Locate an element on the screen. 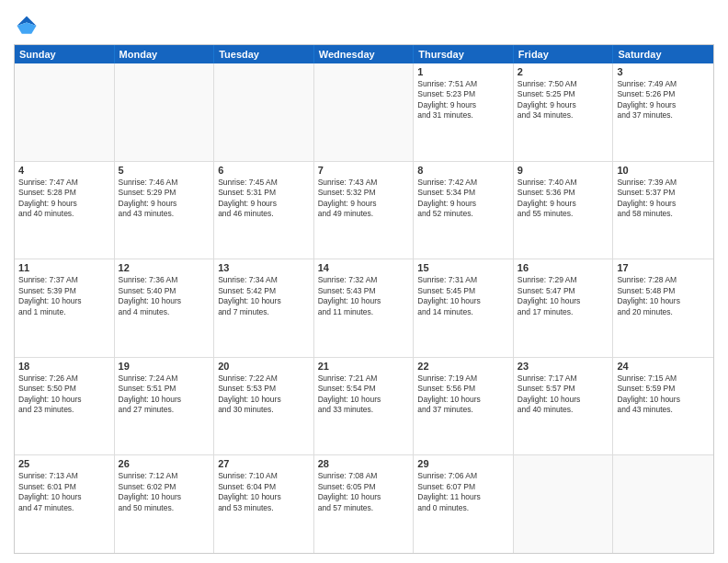  day-number: 3 is located at coordinates (664, 72).